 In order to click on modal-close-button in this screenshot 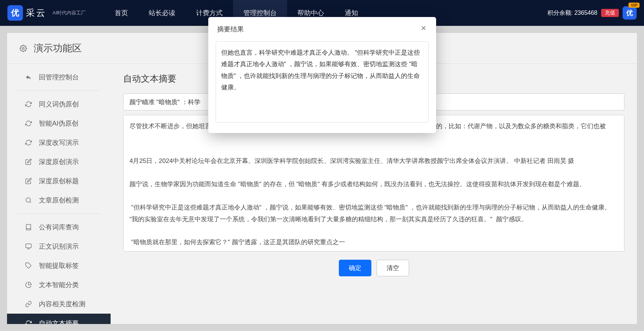, I will do `click(424, 29)`.